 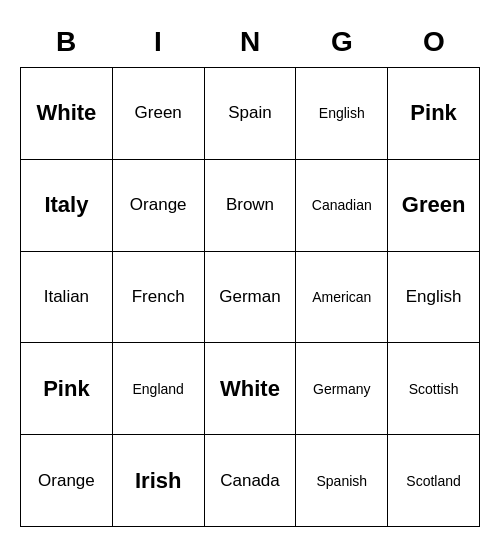 I want to click on header-letter-I: I, so click(x=158, y=42).